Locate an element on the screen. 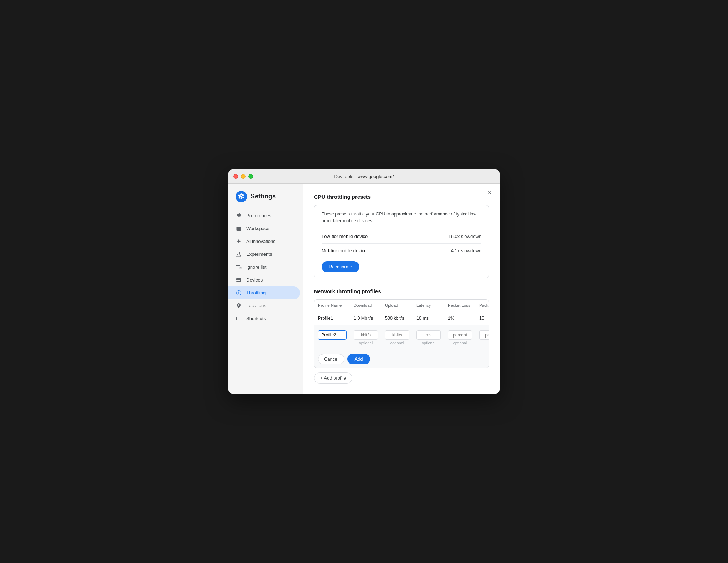 The width and height of the screenshot is (728, 563). profile-name-input is located at coordinates (332, 335).